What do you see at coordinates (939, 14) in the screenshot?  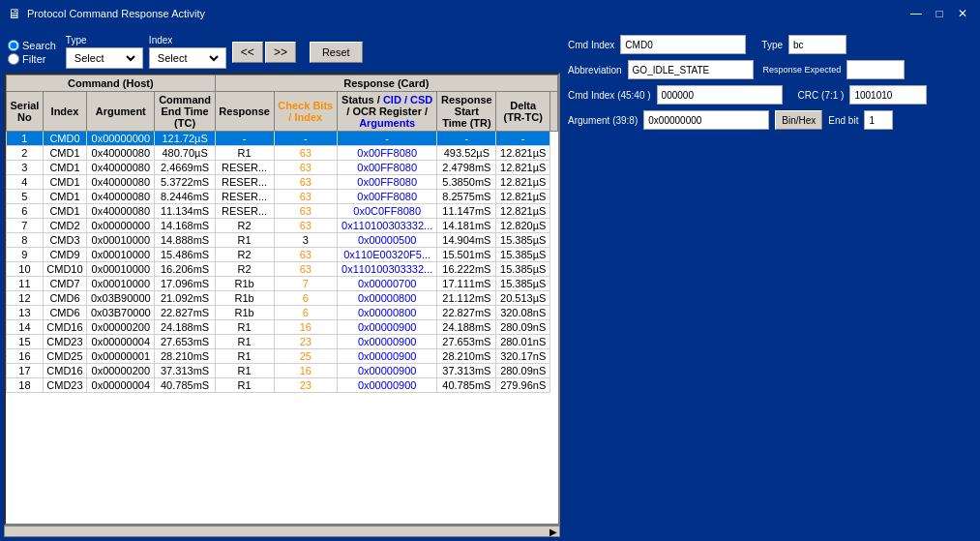 I see `maximize-button: □` at bounding box center [939, 14].